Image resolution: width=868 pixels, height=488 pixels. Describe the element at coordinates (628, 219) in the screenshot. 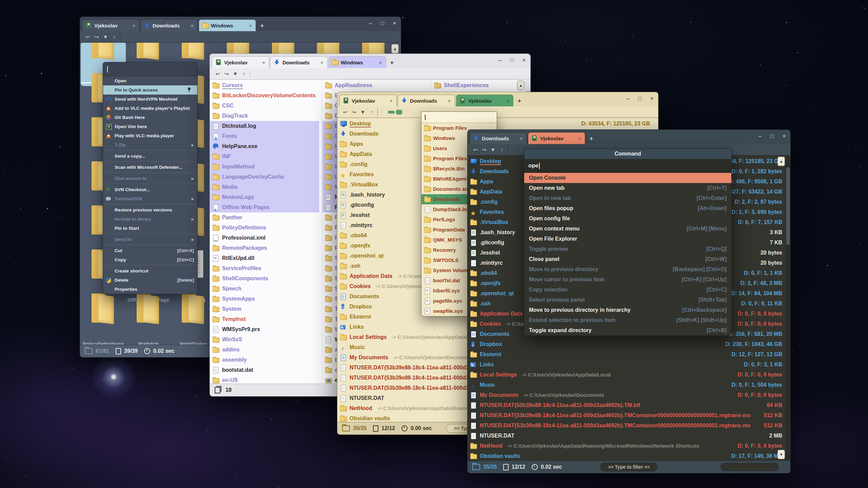

I see `palette-item: Open config file` at that location.